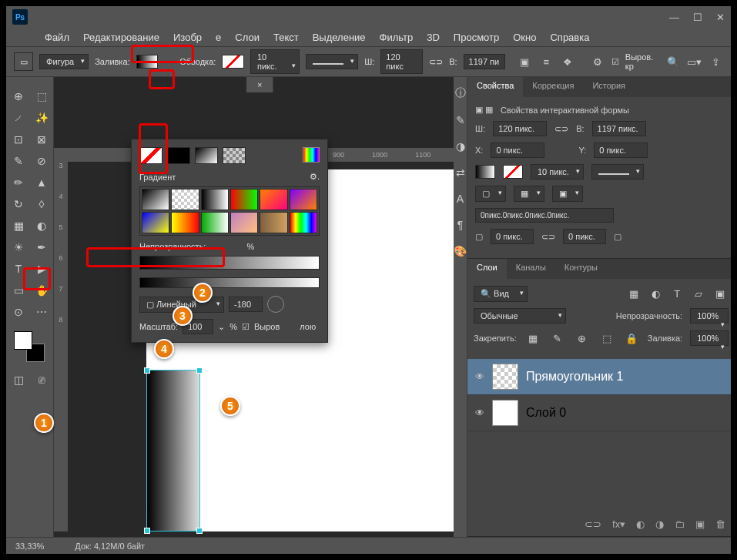  Describe the element at coordinates (618, 172) in the screenshot. I see `prop-stroke-style` at that location.